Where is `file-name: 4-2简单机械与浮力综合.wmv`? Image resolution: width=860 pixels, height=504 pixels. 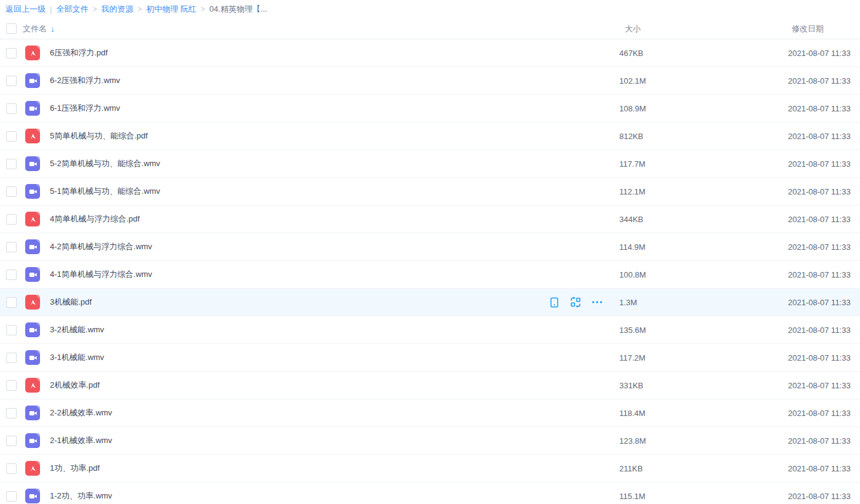
file-name: 4-2简单机械与浮力综合.wmv is located at coordinates (101, 247).